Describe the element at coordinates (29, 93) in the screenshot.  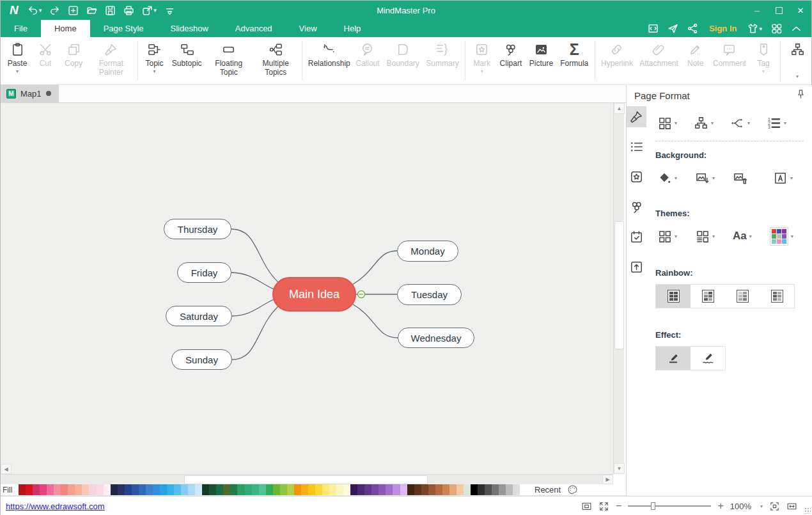
I see `tab-map1: M Map1` at that location.